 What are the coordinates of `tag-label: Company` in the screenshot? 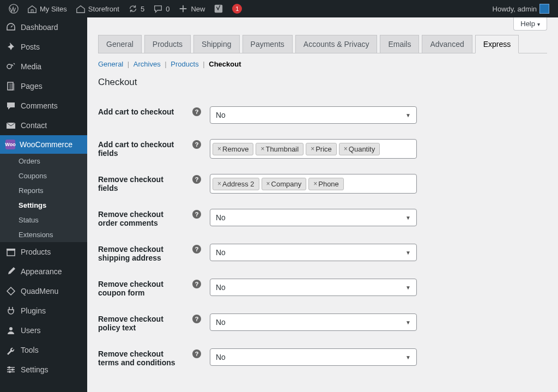 It's located at (287, 184).